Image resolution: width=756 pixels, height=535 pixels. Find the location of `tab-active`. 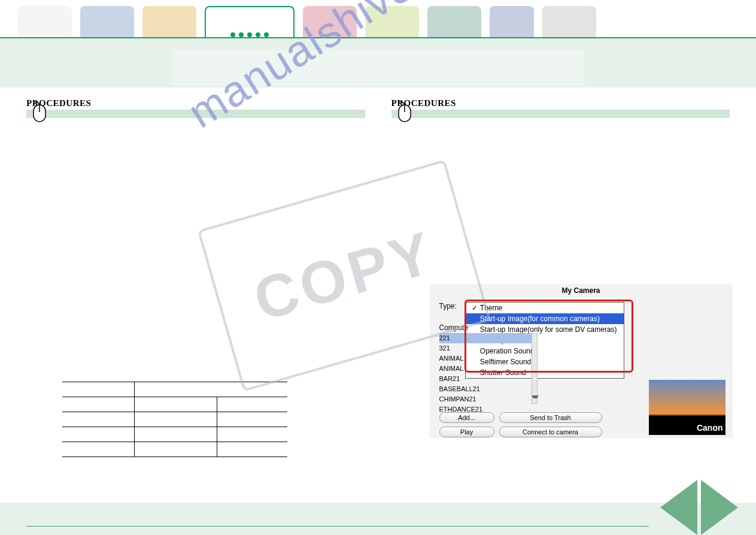

tab-active is located at coordinates (250, 22).